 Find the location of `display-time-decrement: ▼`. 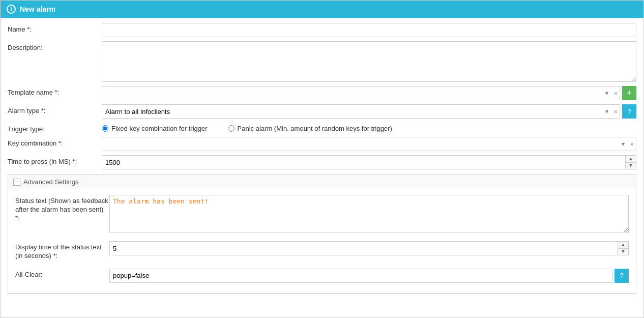

display-time-decrement: ▼ is located at coordinates (623, 252).